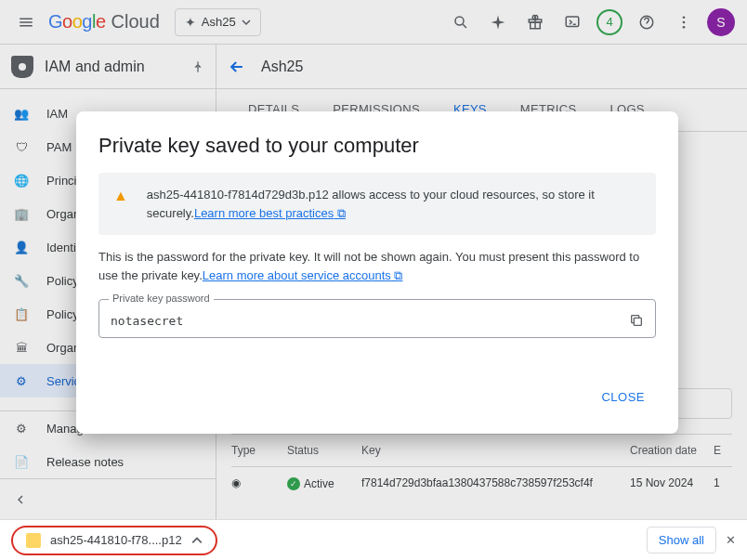 The image size is (747, 560). I want to click on copy-icon, so click(636, 320).